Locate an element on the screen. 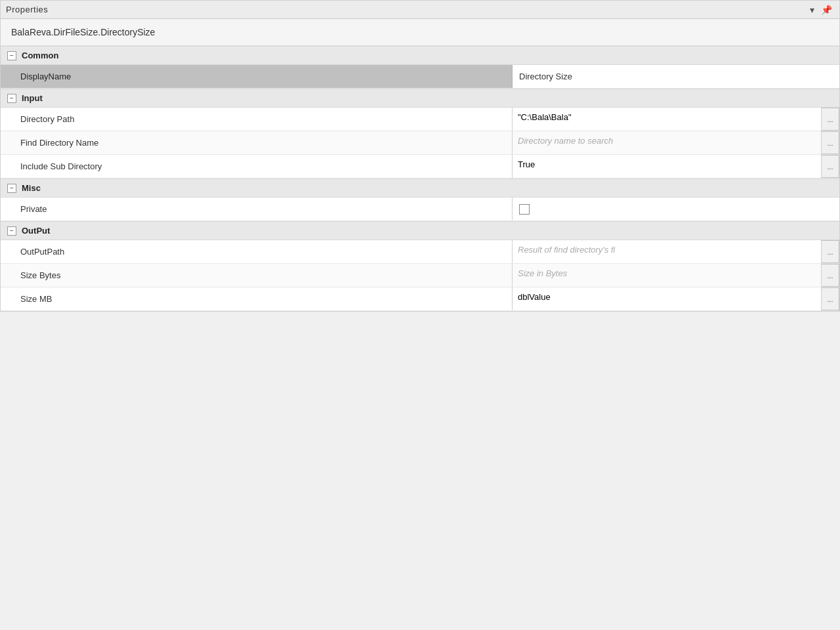 The image size is (840, 630). find-directory-name-ellipsis-btn: ... is located at coordinates (830, 143).